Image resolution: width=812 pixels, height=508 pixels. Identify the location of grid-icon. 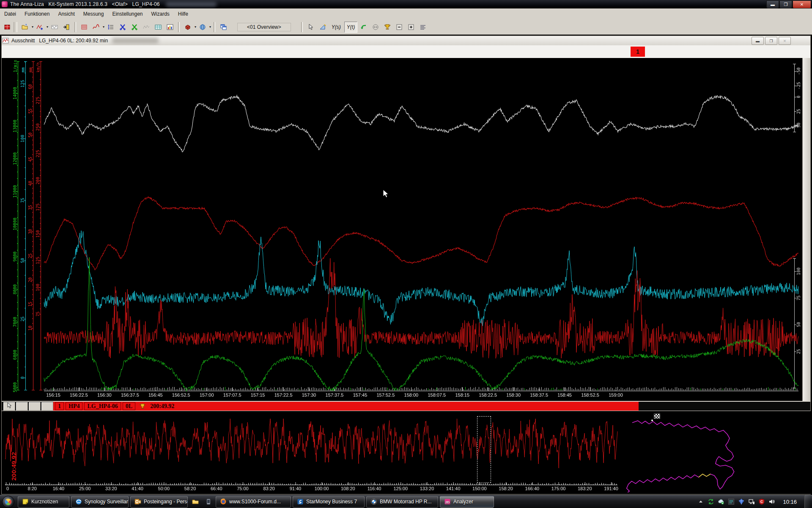
(85, 27).